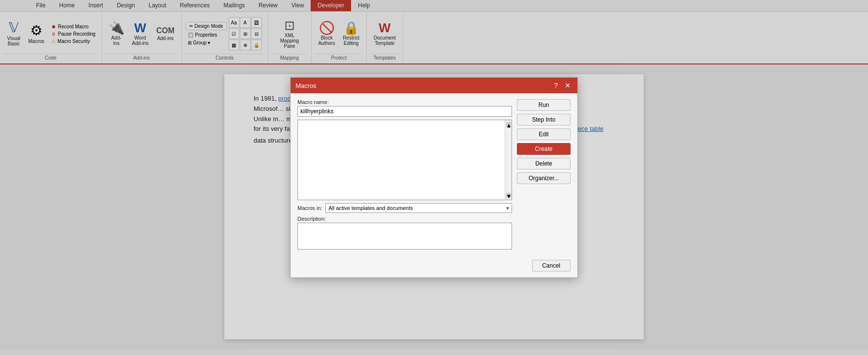  What do you see at coordinates (405, 108) in the screenshot?
I see `macro-name-section: Macro name:` at bounding box center [405, 108].